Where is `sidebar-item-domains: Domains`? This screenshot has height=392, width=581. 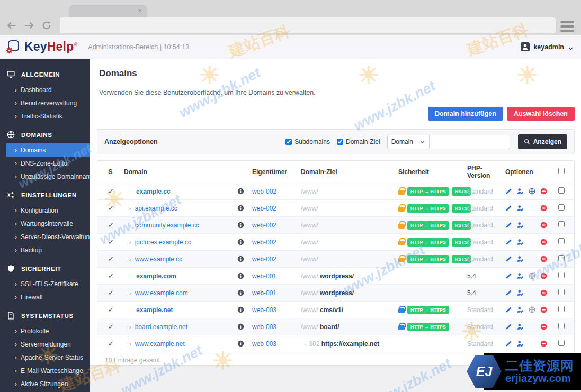
sidebar-item-domains: Domains is located at coordinates (48, 150).